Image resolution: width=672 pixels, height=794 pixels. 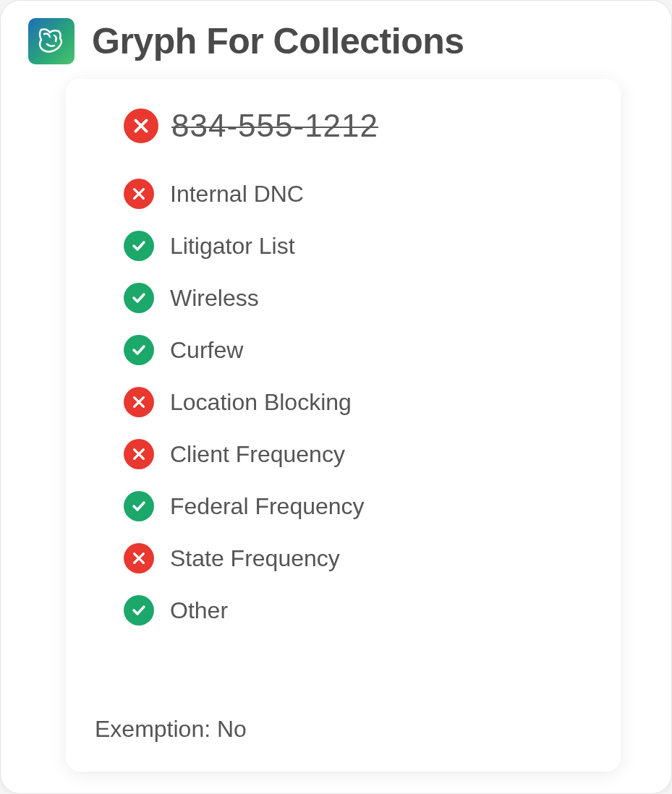 I want to click on check-label: Federal Frequency, so click(x=268, y=506).